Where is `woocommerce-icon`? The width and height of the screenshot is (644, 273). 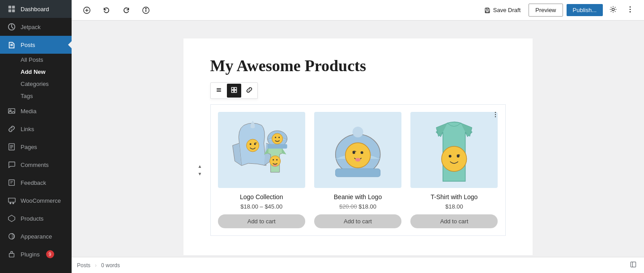 woocommerce-icon is located at coordinates (12, 200).